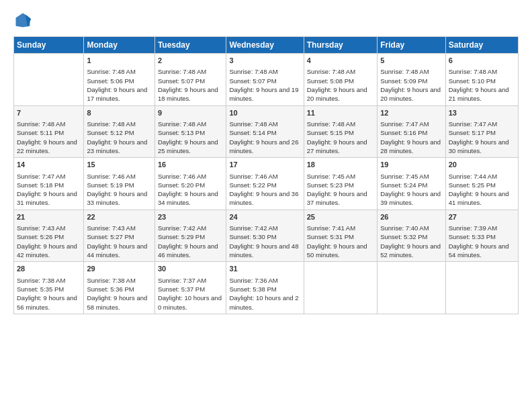 This screenshot has width=532, height=411. I want to click on day-cell: 23Sunrise: 7:42 AMSunset: 5:29 PMDayligh…, so click(191, 236).